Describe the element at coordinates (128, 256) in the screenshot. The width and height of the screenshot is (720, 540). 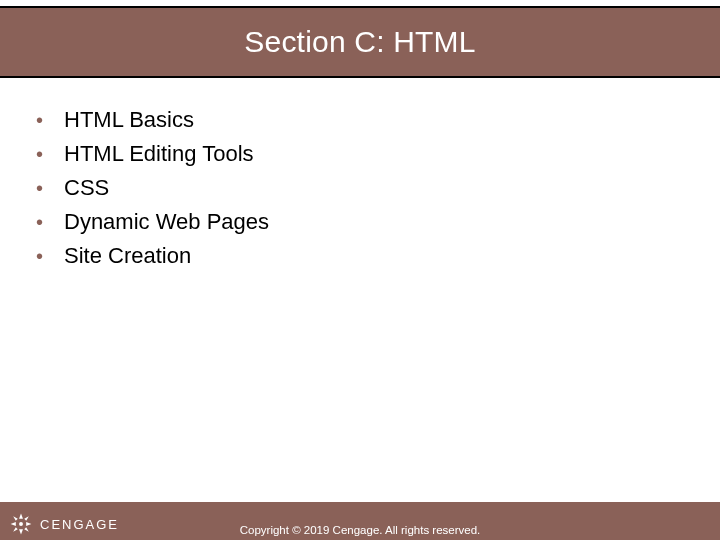
I see `bullet-text: Site Creation` at that location.